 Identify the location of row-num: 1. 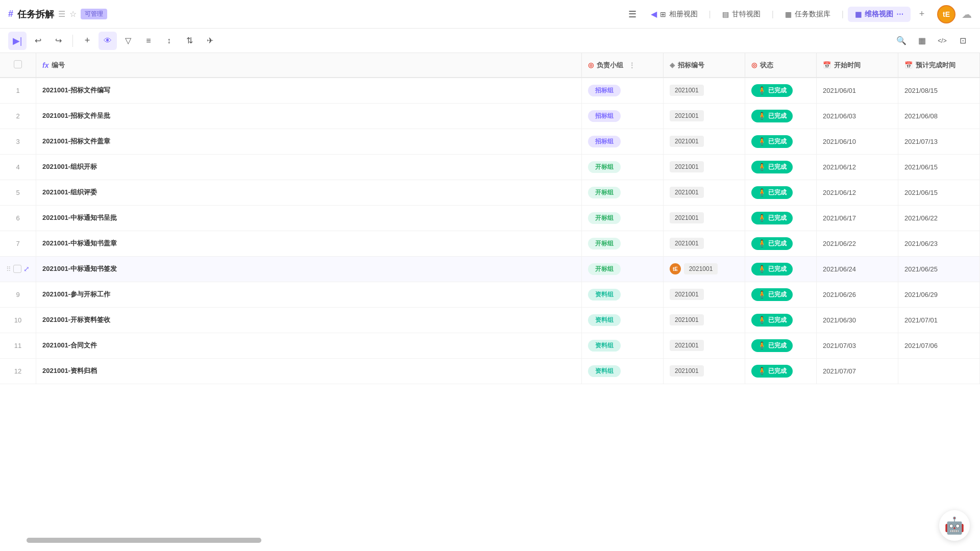
(17, 91).